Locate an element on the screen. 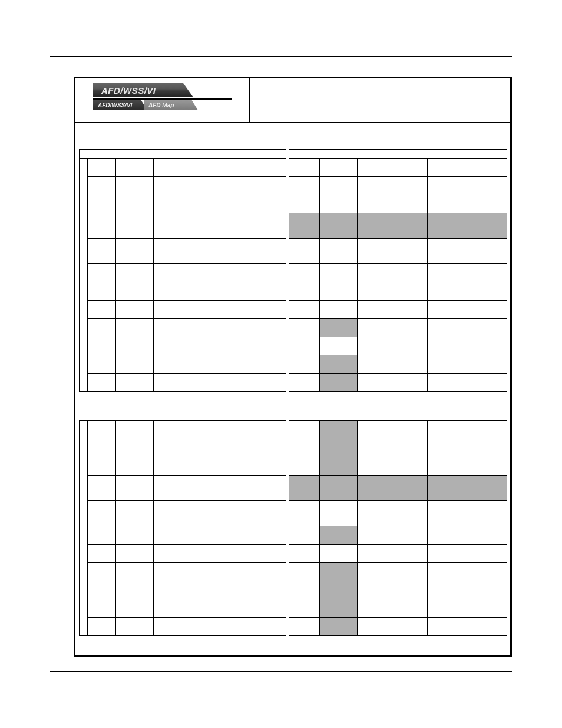 The image size is (562, 728). rule-bottom is located at coordinates (281, 672).